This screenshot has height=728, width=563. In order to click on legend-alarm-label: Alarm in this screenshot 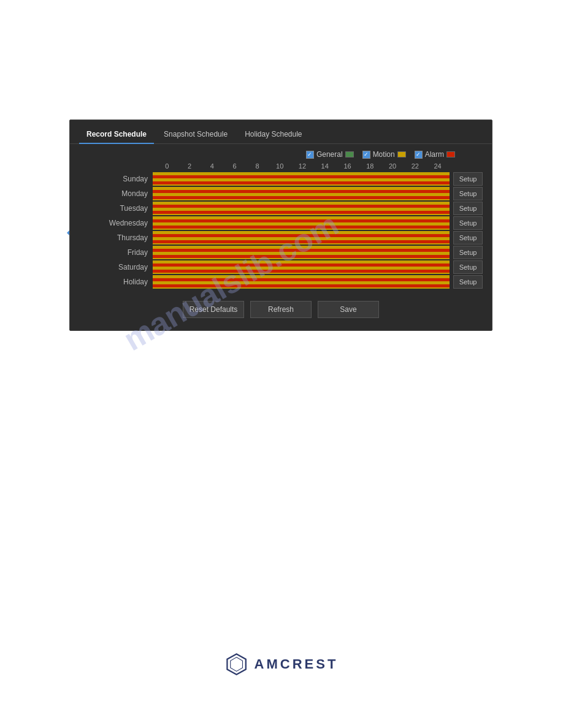, I will do `click(434, 154)`.